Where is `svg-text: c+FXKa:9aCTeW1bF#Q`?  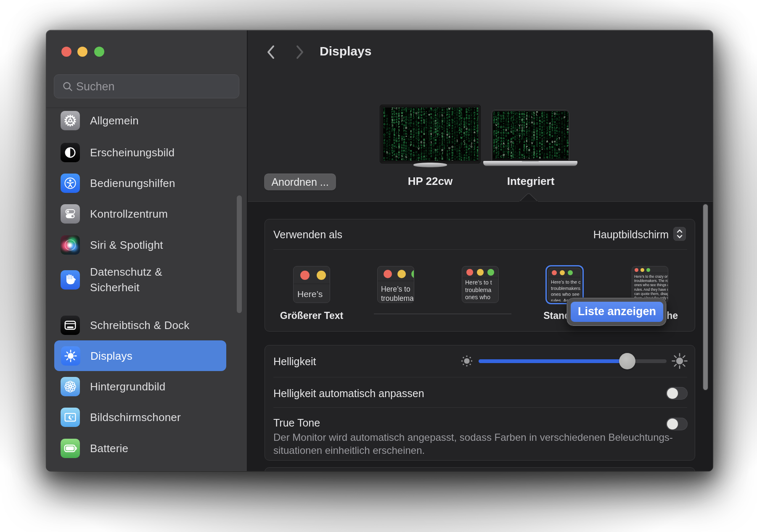
svg-text: c+FXKa:9aCTeW1bF#Q is located at coordinates (559, 135).